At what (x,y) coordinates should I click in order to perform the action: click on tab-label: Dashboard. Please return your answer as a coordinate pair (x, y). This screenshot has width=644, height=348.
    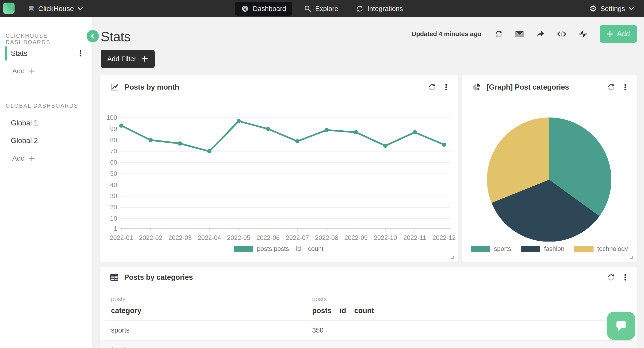
    Looking at the image, I should click on (270, 9).